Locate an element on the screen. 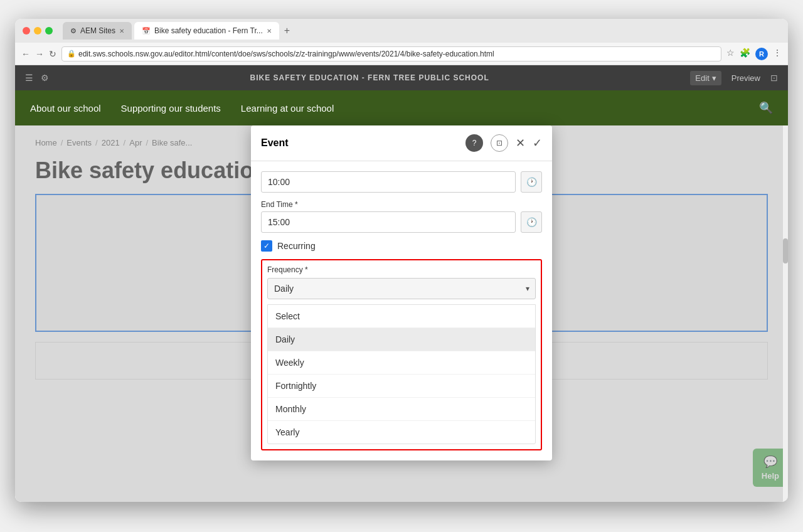 This screenshot has height=532, width=803. help-icon-button: ? is located at coordinates (474, 143).